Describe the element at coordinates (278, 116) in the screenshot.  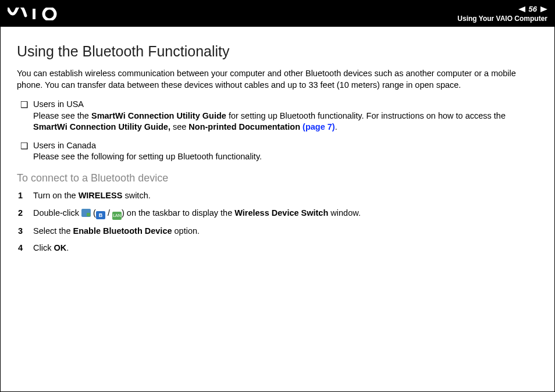
I see `bullet-item: ❑ Users in USA Please see the SmartWi Co…` at that location.